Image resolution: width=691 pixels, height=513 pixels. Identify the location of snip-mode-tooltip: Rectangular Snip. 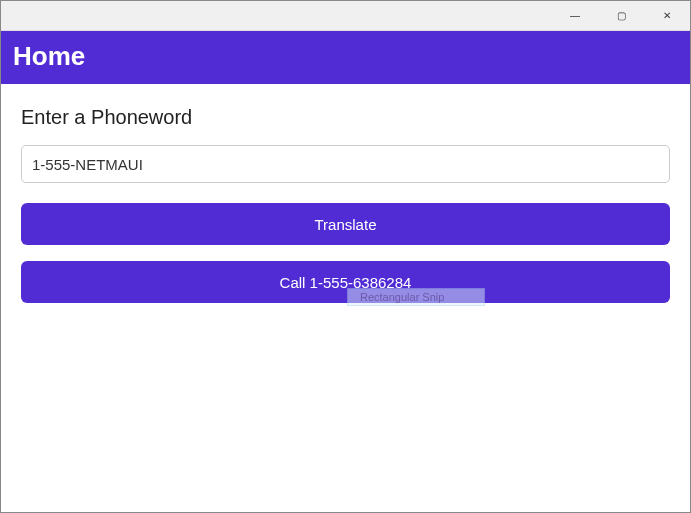
(416, 297).